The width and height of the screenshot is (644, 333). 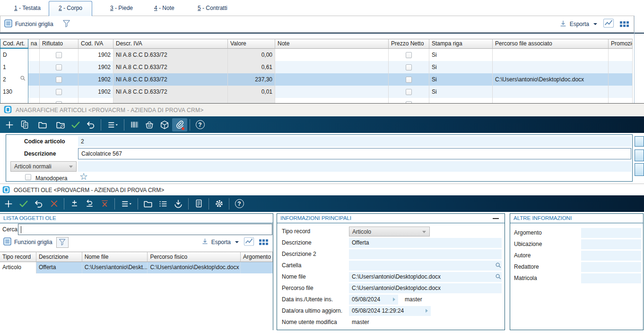 I want to click on col-header-tipo-record: Tipo record, so click(x=18, y=257).